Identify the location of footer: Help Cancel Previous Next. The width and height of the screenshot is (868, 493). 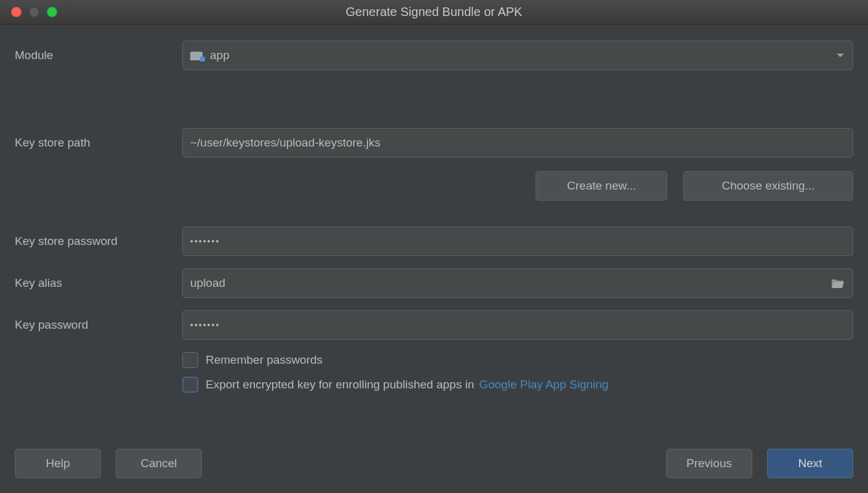
(434, 463).